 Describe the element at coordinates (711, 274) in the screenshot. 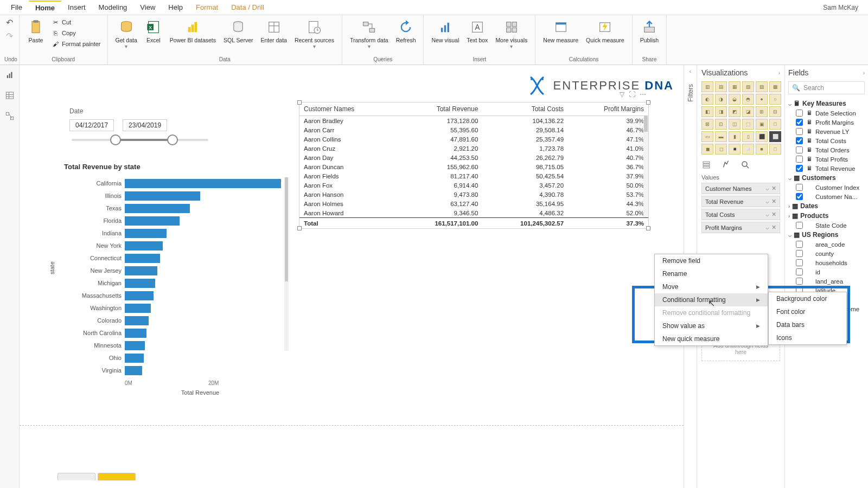

I see `menu-rename: Rename` at that location.